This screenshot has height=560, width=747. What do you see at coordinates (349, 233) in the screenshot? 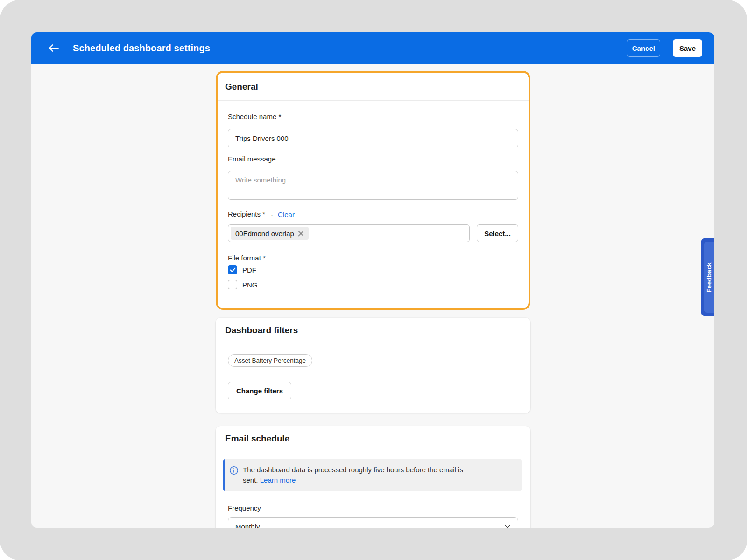
I see `recipients-input: 00Edmond overlap` at bounding box center [349, 233].